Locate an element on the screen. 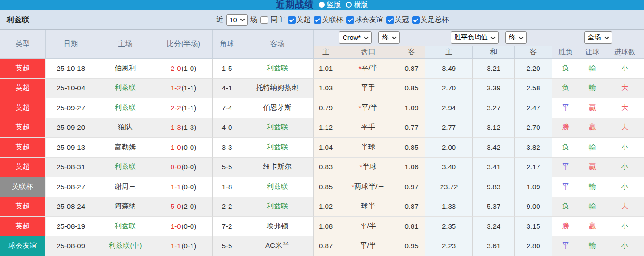 Image resolution: width=644 pixels, height=256 pixels. odds-away: 1.09 is located at coordinates (412, 108).